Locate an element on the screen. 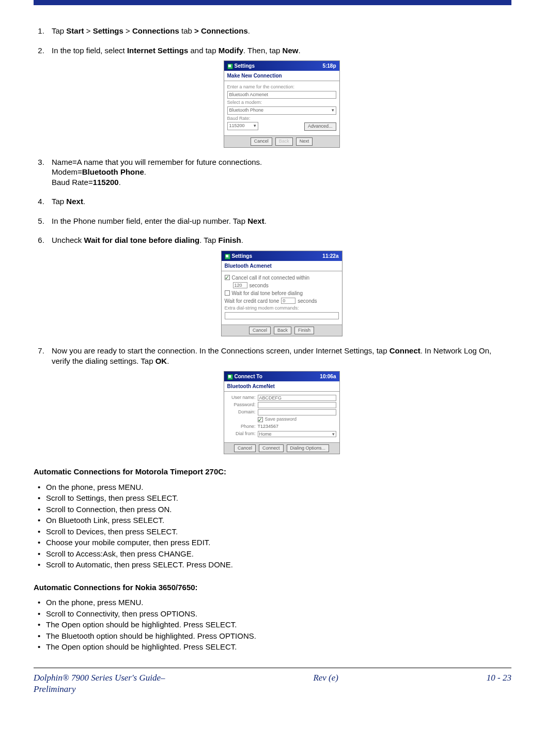  mock2-finish-button: Finish is located at coordinates (304, 331).